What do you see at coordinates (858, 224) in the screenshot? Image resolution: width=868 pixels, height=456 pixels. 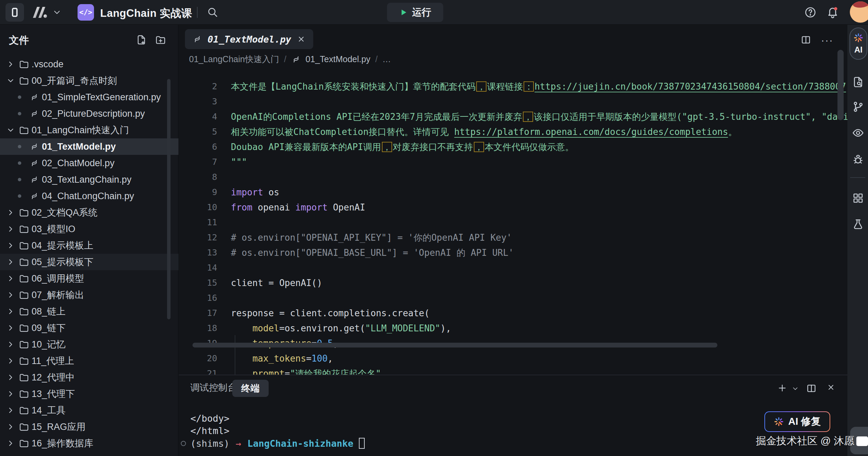 I see `test-flask-icon` at bounding box center [858, 224].